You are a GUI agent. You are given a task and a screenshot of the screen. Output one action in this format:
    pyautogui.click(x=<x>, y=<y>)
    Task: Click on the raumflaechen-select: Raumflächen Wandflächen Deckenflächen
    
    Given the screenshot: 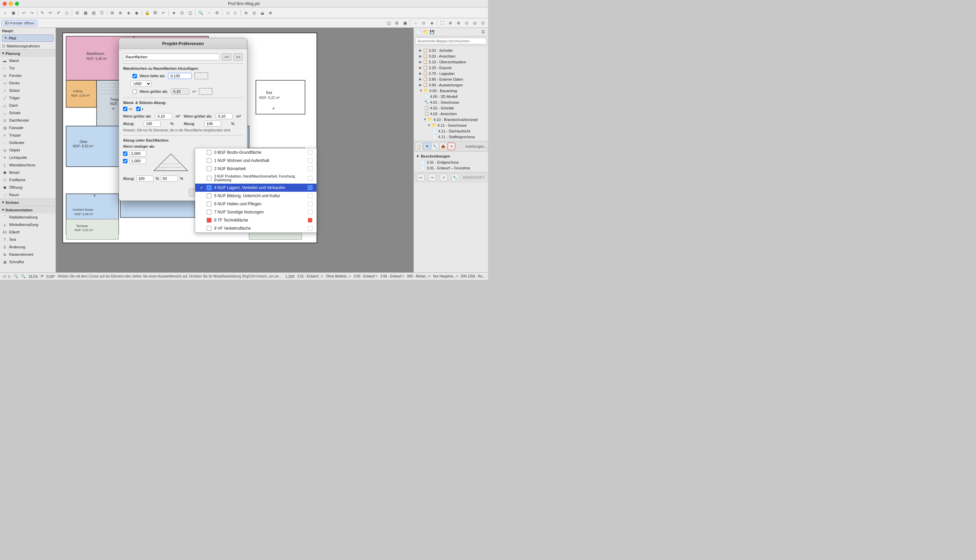 What is the action you would take?
    pyautogui.click(x=172, y=57)
    